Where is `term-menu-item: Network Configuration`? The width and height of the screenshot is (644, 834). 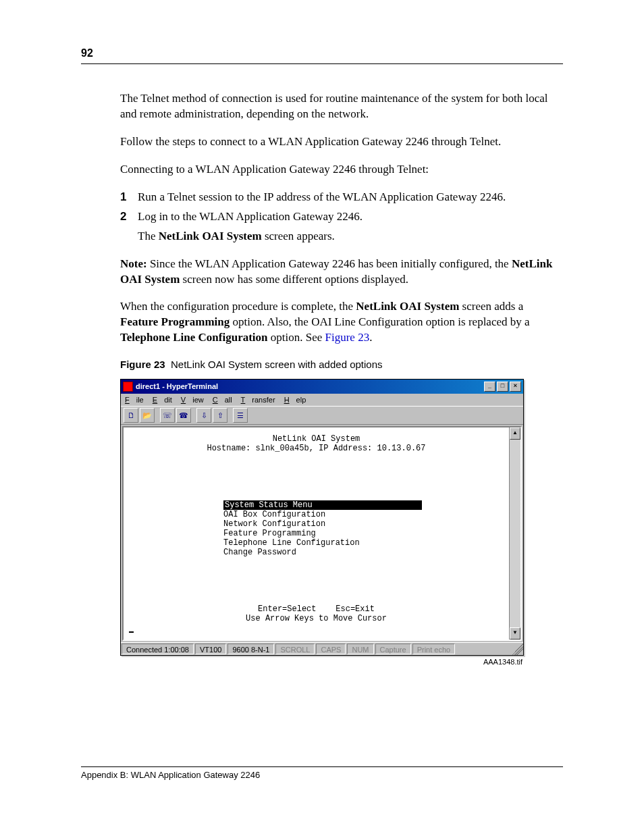 term-menu-item: Network Configuration is located at coordinates (274, 524).